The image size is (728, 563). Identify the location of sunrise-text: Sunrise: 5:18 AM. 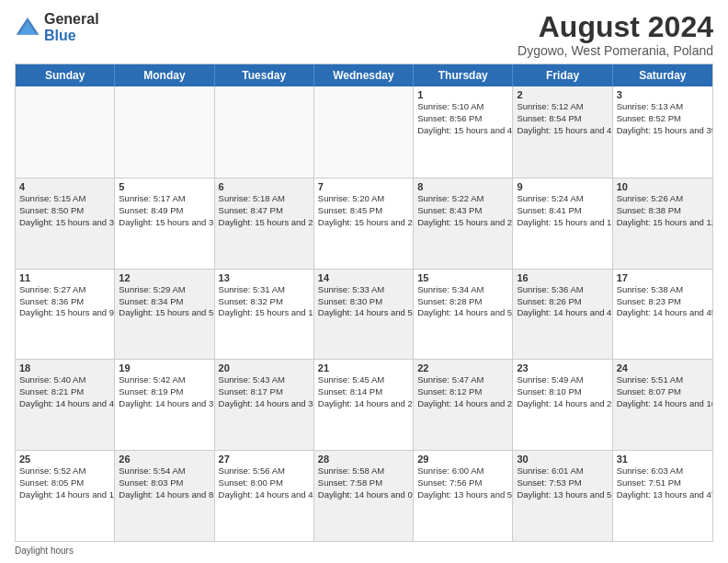
(265, 199).